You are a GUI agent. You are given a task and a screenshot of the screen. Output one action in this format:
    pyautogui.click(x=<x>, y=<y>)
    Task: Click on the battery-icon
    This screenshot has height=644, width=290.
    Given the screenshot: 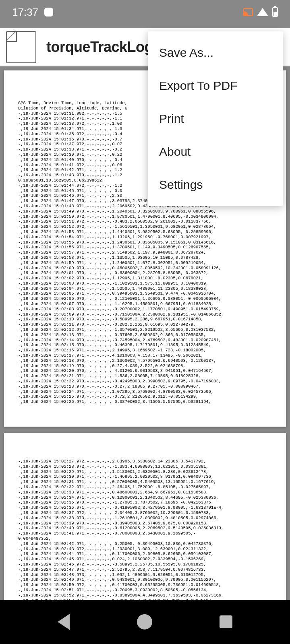 What is the action you would take?
    pyautogui.click(x=275, y=12)
    